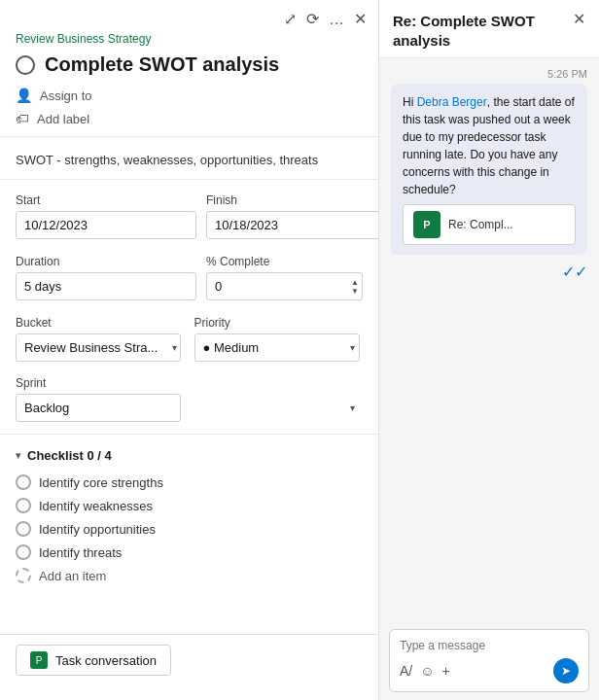 This screenshot has width=599, height=700. What do you see at coordinates (80, 552) in the screenshot?
I see `checklist-item-label: Identify threats` at bounding box center [80, 552].